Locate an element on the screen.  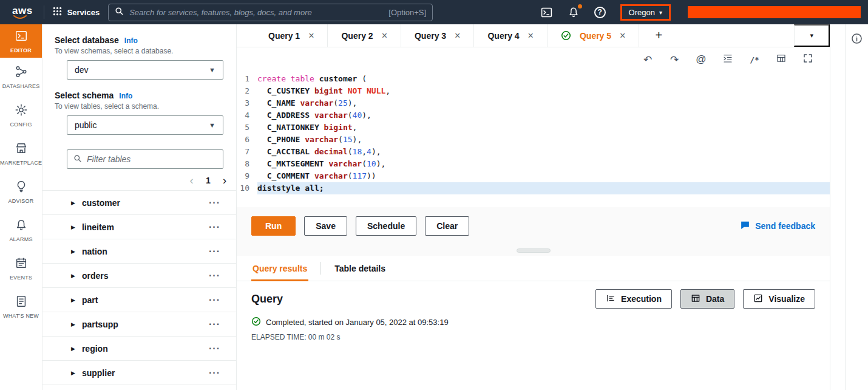
filter-tables-box is located at coordinates (145, 159).